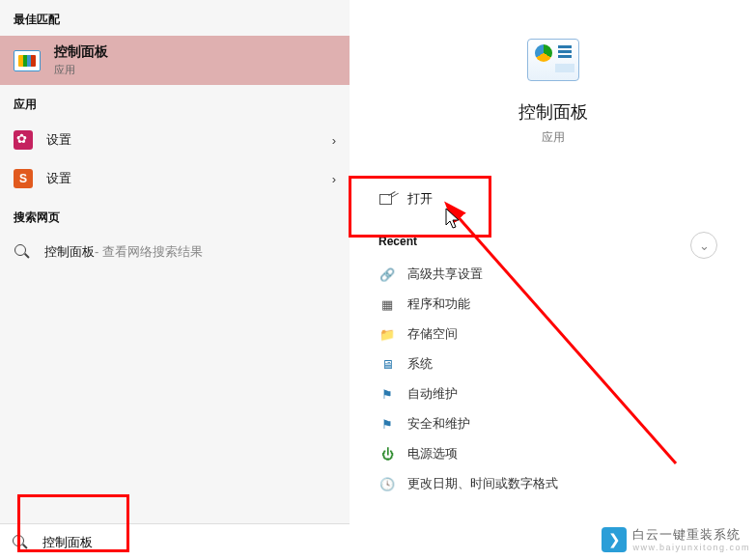  Describe the element at coordinates (433, 454) in the screenshot. I see `recent-item-label: 电源选项` at that location.